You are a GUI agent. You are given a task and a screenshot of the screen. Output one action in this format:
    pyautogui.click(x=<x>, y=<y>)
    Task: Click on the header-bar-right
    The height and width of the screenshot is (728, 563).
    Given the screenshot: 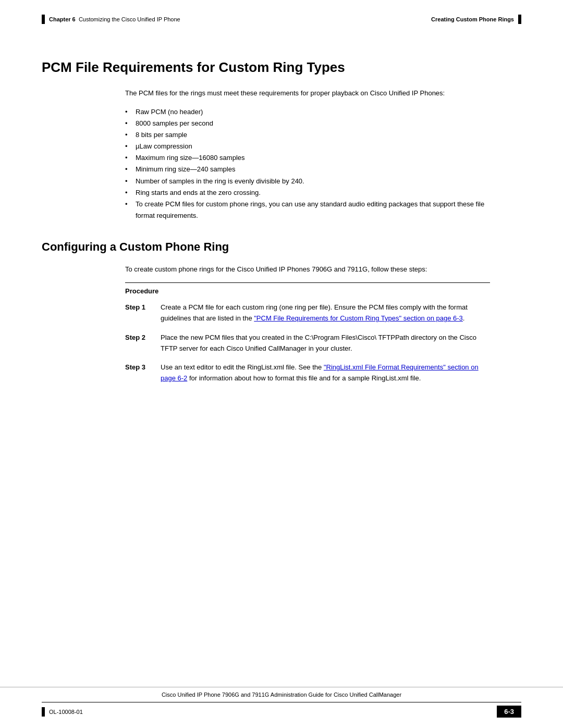 What is the action you would take?
    pyautogui.click(x=520, y=19)
    